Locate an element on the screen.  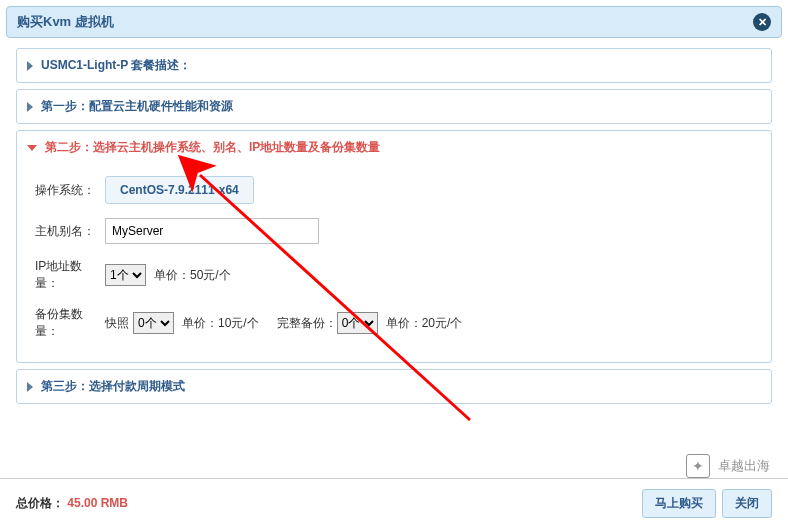
backup-label: 备份集数量： is located at coordinates (70, 323).